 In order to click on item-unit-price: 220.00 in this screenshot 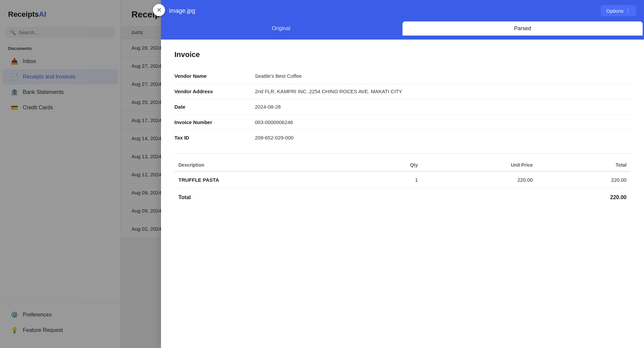, I will do `click(480, 180)`.